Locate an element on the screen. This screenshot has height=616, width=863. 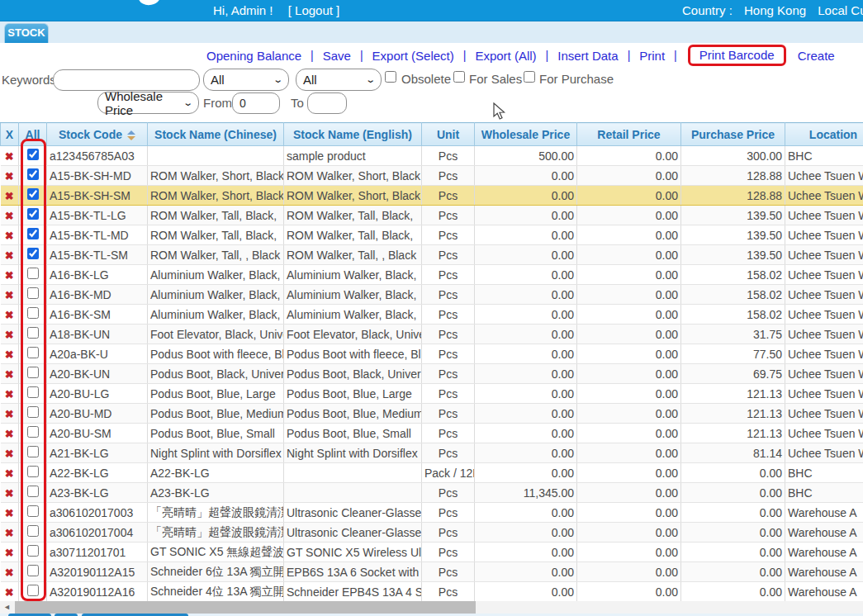
scrollbar-thumb is located at coordinates (245, 608).